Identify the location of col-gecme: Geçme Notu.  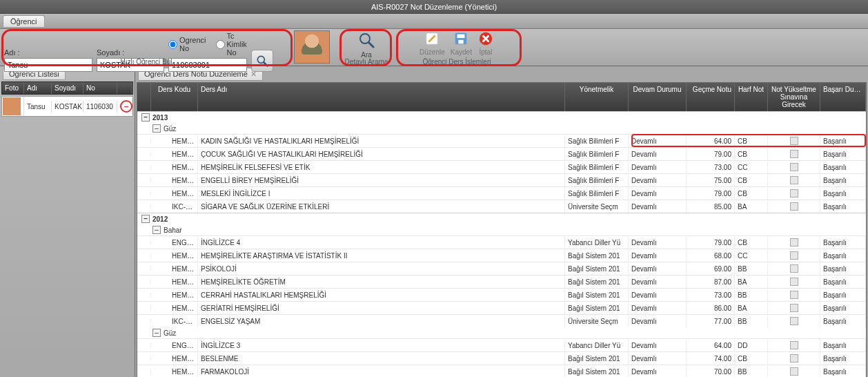
(711, 97).